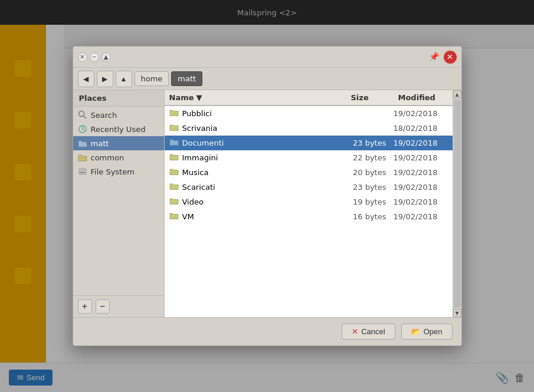 The height and width of the screenshot is (392, 534). I want to click on places-panel: Places Search, so click(119, 204).